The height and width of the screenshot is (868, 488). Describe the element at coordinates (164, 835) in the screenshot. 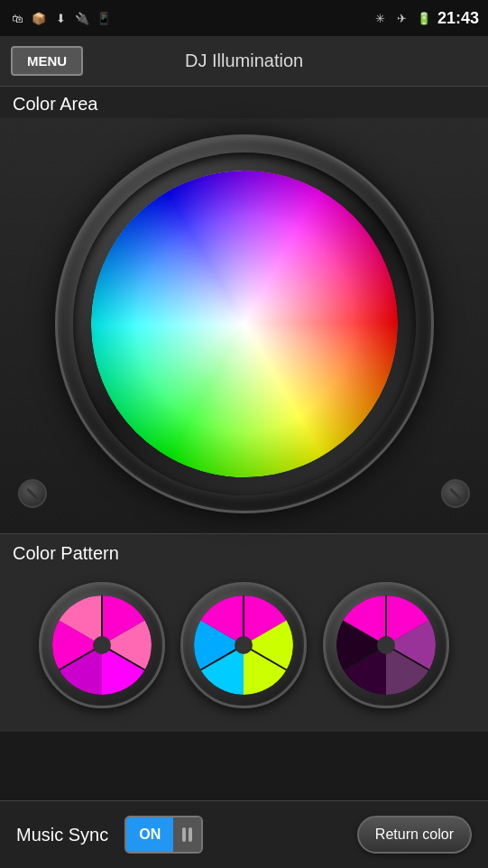

I see `toggle-container: ON` at that location.